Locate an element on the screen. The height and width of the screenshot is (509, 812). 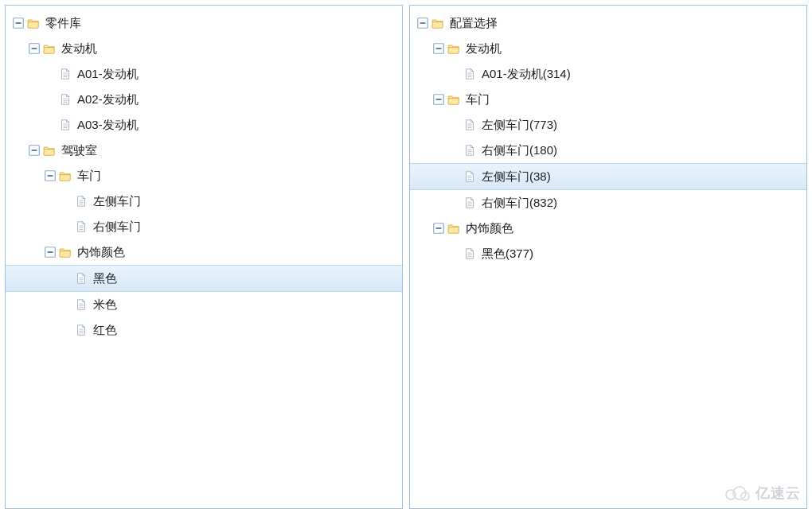
tree-node-label: 右侧车门(832) is located at coordinates (522, 203).